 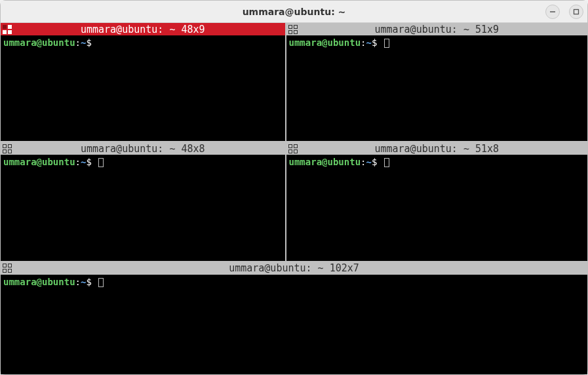 What do you see at coordinates (437, 30) in the screenshot?
I see `pane-title-text: ummara@ubuntu: ~ 51x9` at bounding box center [437, 30].